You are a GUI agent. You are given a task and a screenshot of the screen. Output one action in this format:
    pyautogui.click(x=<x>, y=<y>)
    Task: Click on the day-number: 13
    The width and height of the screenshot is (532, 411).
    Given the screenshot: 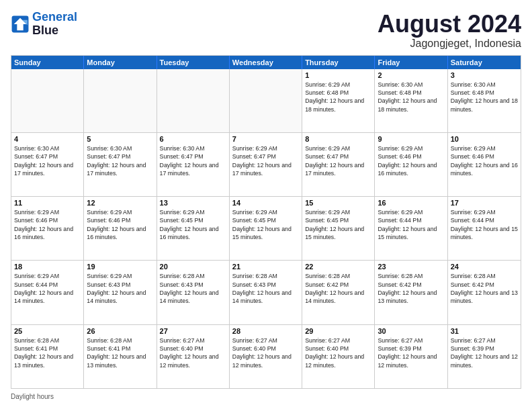 What is the action you would take?
    pyautogui.click(x=193, y=203)
    